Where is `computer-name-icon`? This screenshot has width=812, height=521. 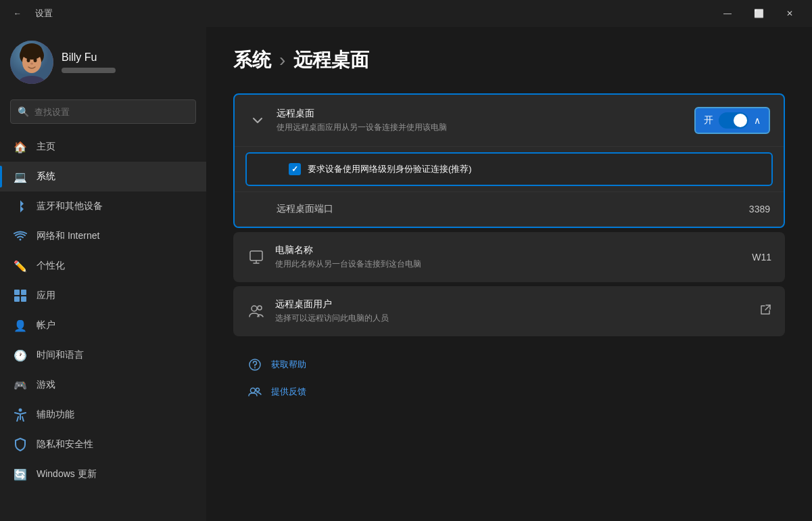
computer-name-icon is located at coordinates (256, 257).